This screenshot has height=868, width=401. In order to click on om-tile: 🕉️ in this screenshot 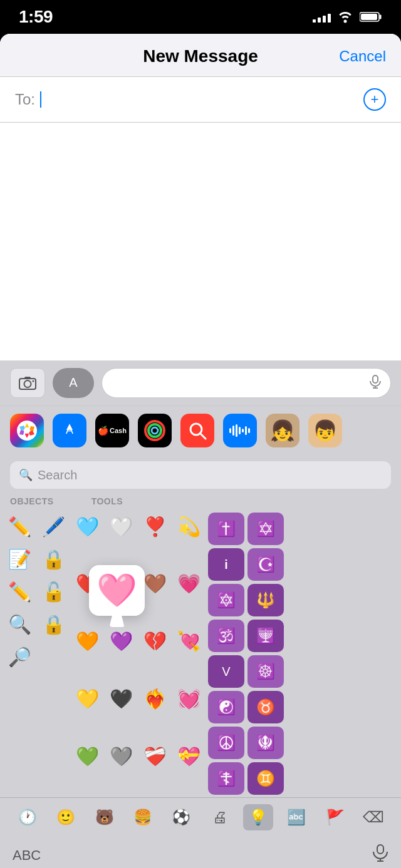, I will do `click(226, 636)`.